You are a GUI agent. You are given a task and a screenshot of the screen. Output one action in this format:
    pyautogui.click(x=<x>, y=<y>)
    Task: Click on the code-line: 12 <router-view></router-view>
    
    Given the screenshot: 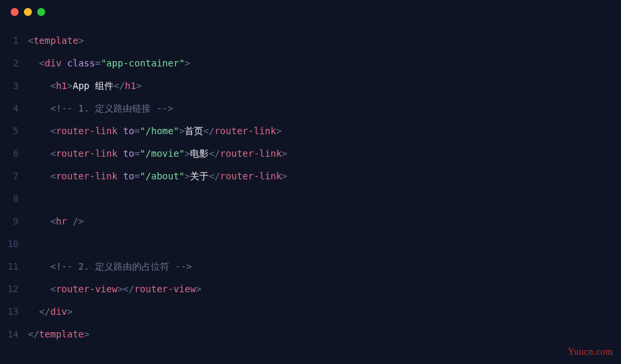 What is the action you would take?
    pyautogui.click(x=311, y=289)
    